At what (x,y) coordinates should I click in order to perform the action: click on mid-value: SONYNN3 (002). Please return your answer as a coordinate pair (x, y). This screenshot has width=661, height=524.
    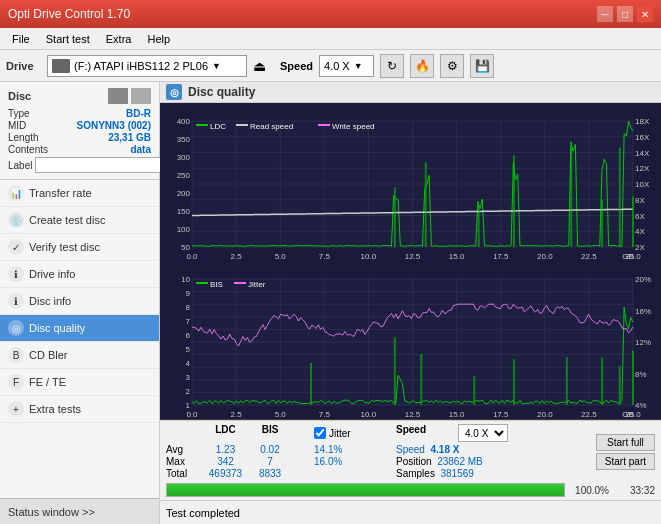
    Looking at the image, I should click on (114, 126).